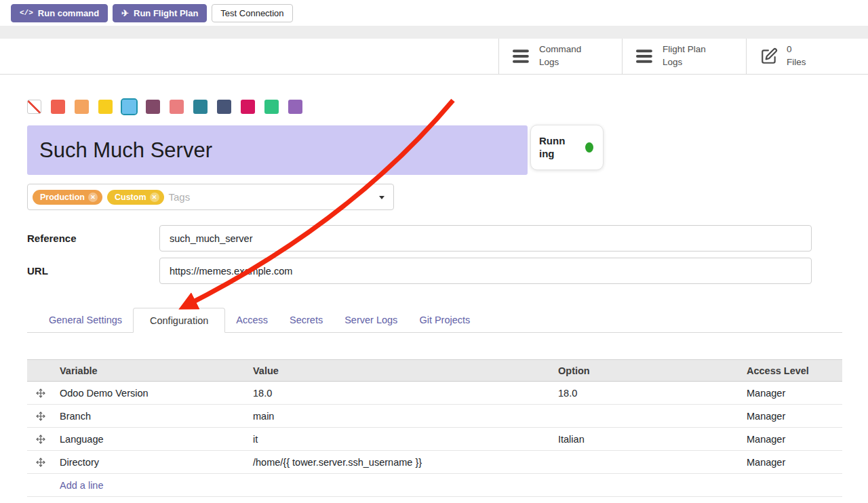 The height and width of the screenshot is (503, 868). What do you see at coordinates (400, 371) in the screenshot?
I see `column-header-value: Value` at bounding box center [400, 371].